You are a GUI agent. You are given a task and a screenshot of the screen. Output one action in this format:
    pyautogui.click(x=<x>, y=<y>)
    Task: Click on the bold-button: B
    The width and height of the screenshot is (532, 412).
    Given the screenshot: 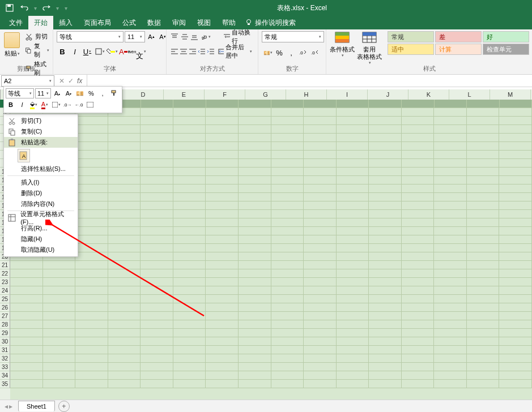 What is the action you would take?
    pyautogui.click(x=62, y=52)
    